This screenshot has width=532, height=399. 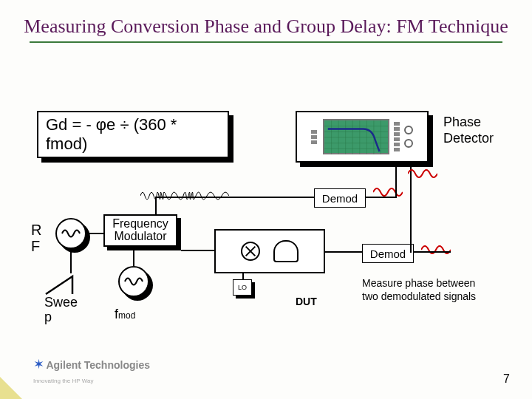 What do you see at coordinates (11, 388) in the screenshot?
I see `corner-decoration` at bounding box center [11, 388].